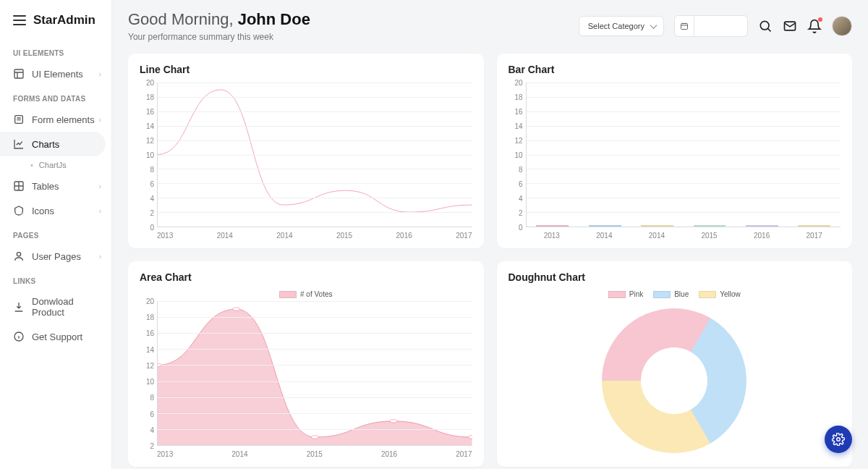 This screenshot has height=469, width=868. Describe the element at coordinates (58, 74) in the screenshot. I see `sidebar-item-label: UI Elements` at that location.